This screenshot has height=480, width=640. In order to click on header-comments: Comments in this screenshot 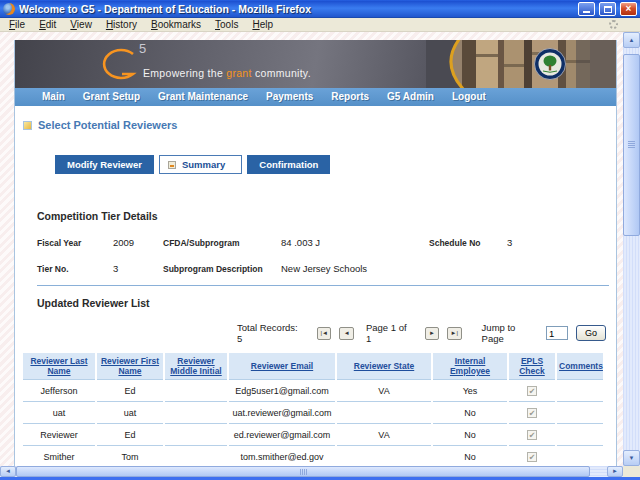, I will do `click(580, 366)`.